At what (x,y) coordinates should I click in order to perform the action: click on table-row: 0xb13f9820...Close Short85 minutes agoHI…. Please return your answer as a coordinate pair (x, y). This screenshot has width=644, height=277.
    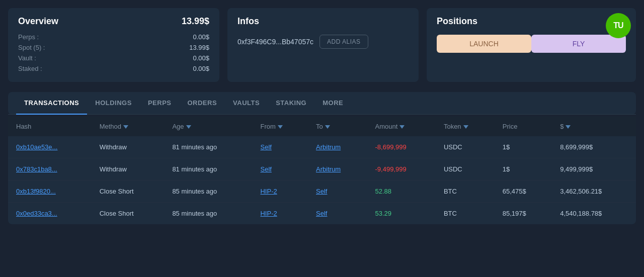
    Looking at the image, I should click on (322, 192).